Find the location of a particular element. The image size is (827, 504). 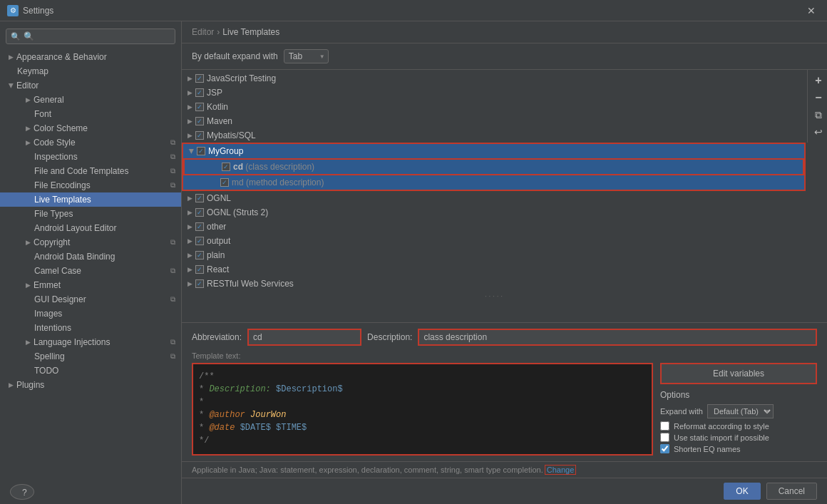

group-javascript-testing: ▶ JavaScript Testing is located at coordinates (493, 78).